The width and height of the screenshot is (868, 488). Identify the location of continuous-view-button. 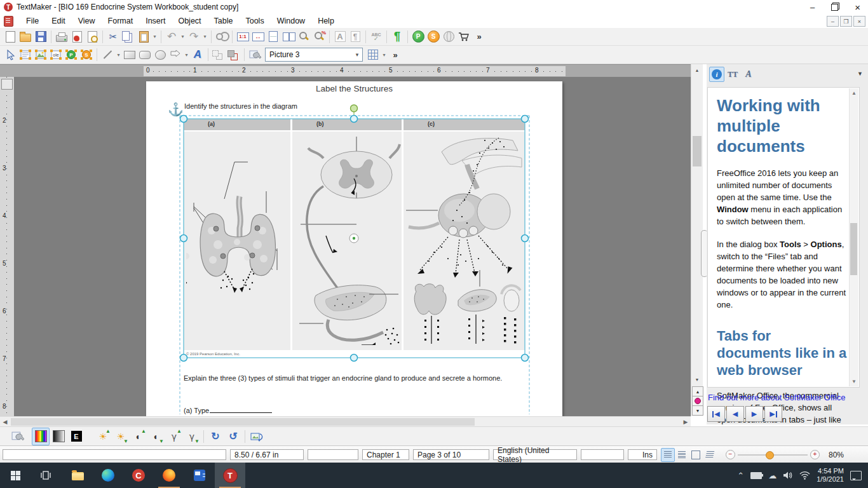
(682, 455).